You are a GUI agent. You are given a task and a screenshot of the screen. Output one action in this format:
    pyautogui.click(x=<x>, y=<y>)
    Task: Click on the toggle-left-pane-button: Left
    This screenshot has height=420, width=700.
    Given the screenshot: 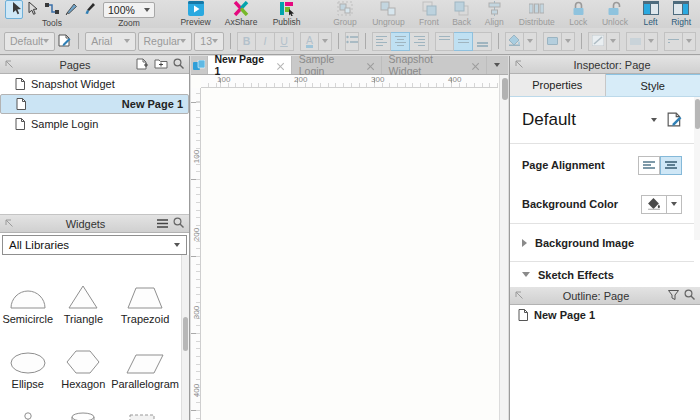 What is the action you would take?
    pyautogui.click(x=651, y=14)
    